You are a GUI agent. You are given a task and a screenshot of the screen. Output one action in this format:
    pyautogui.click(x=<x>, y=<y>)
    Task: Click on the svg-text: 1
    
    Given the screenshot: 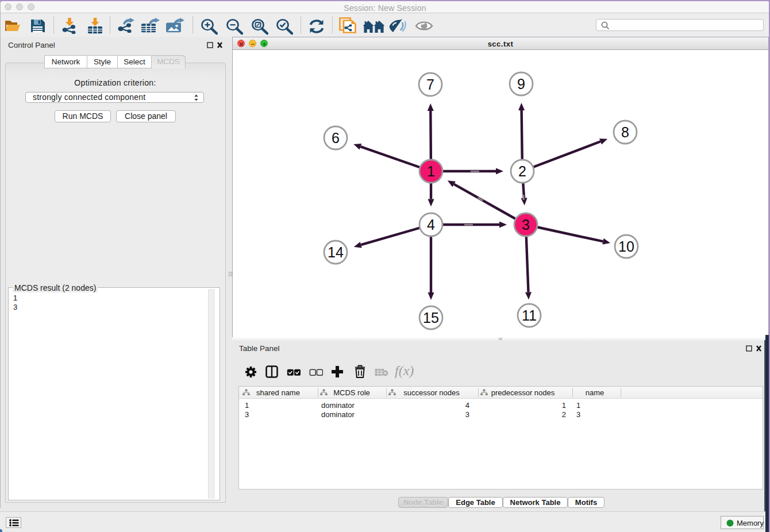 What is the action you would take?
    pyautogui.click(x=431, y=171)
    